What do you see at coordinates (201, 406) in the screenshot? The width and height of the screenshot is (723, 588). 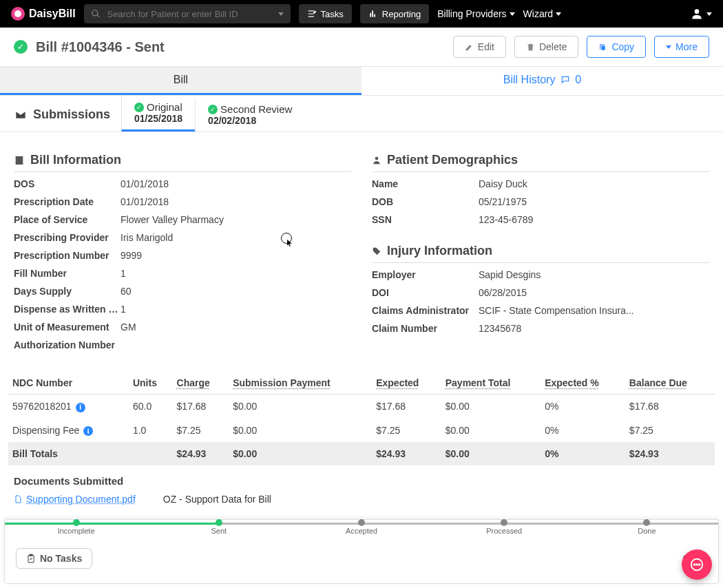 I see `ndc-charge: $17.68` at bounding box center [201, 406].